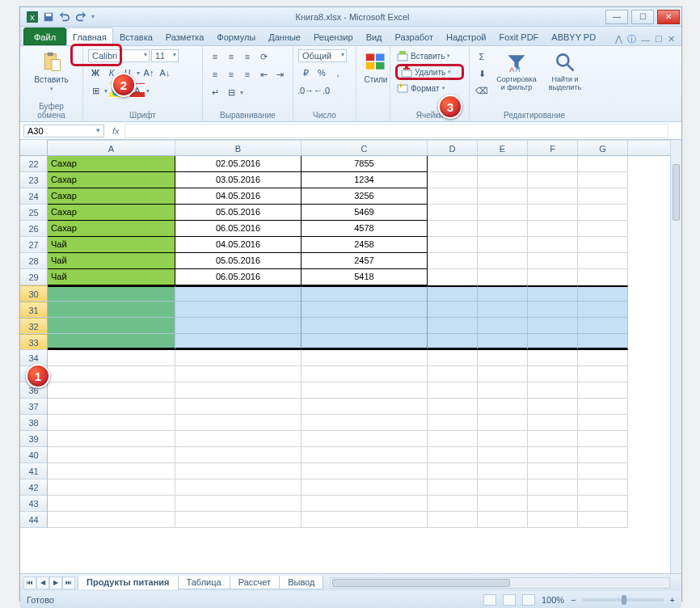 Image resolution: width=700 pixels, height=608 pixels. I want to click on row-header: 22, so click(34, 164).